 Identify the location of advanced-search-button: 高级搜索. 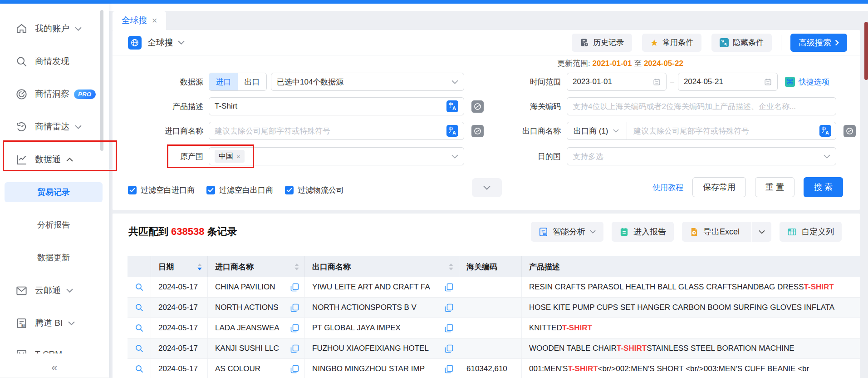
(819, 43).